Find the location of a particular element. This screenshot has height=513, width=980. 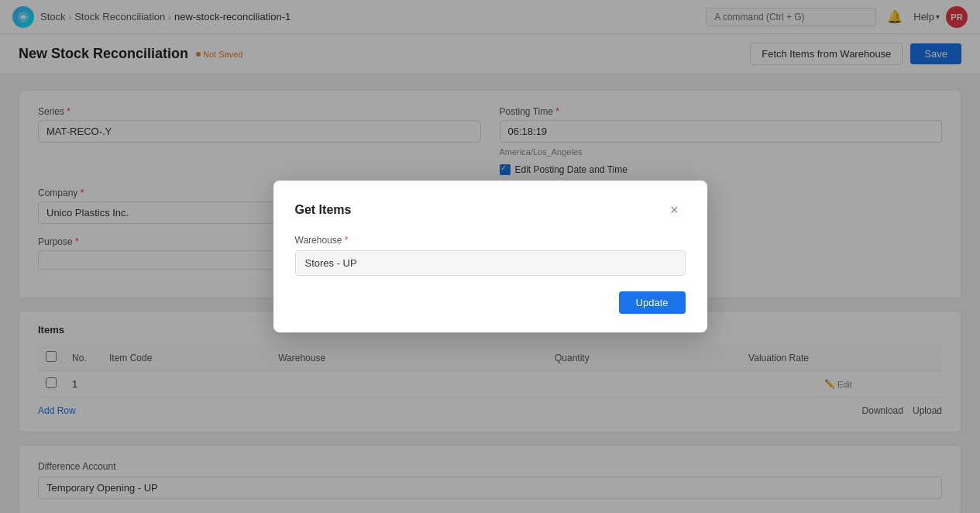

modal-warehouse-required: * is located at coordinates (347, 240).